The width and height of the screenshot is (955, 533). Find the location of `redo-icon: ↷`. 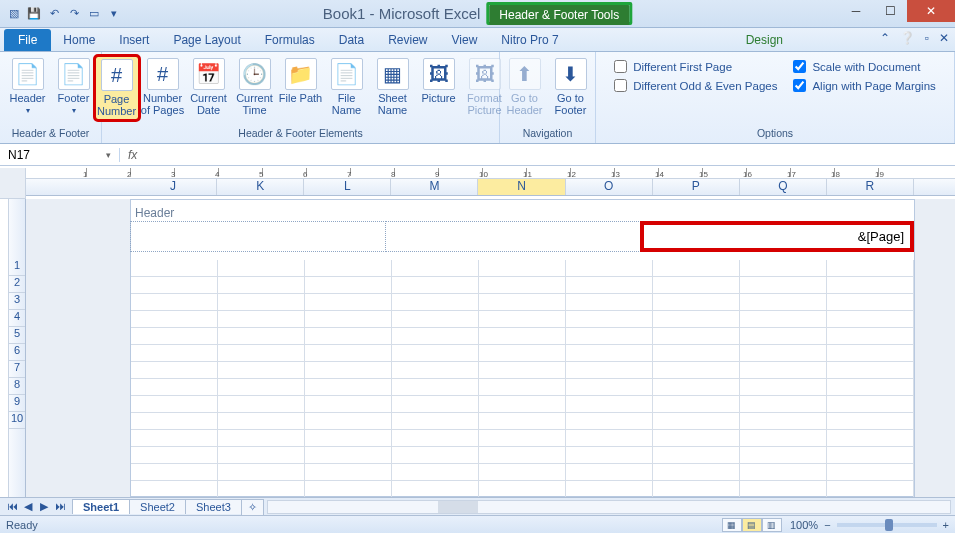

redo-icon: ↷ is located at coordinates (74, 14).